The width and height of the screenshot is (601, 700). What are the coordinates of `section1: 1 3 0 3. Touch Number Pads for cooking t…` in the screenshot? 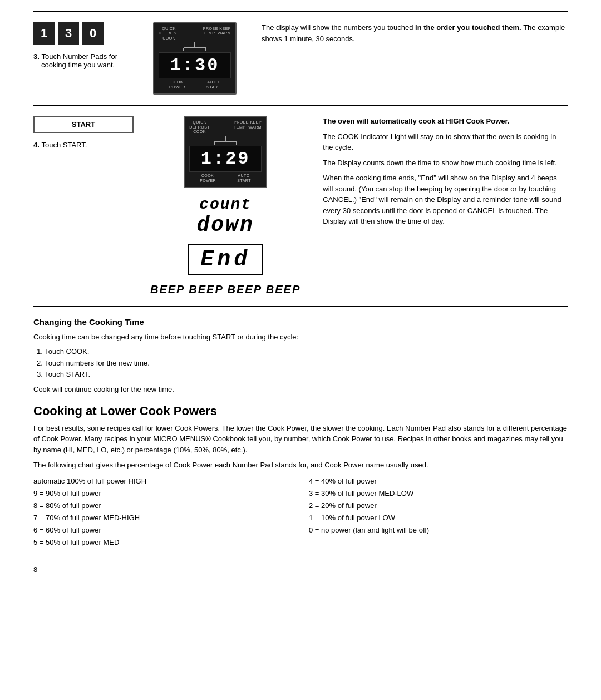 It's located at (300, 58).